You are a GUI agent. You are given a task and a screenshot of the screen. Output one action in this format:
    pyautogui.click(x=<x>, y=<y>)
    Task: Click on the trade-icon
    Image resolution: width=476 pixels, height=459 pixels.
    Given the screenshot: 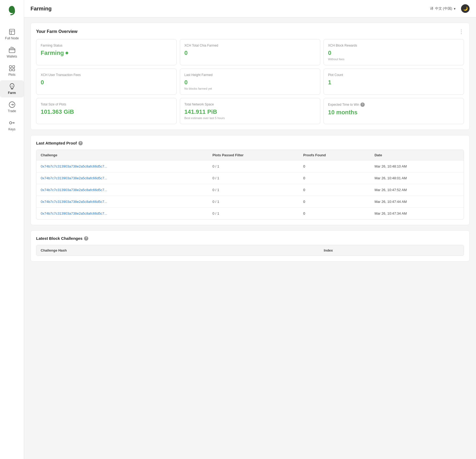 What is the action you would take?
    pyautogui.click(x=12, y=105)
    